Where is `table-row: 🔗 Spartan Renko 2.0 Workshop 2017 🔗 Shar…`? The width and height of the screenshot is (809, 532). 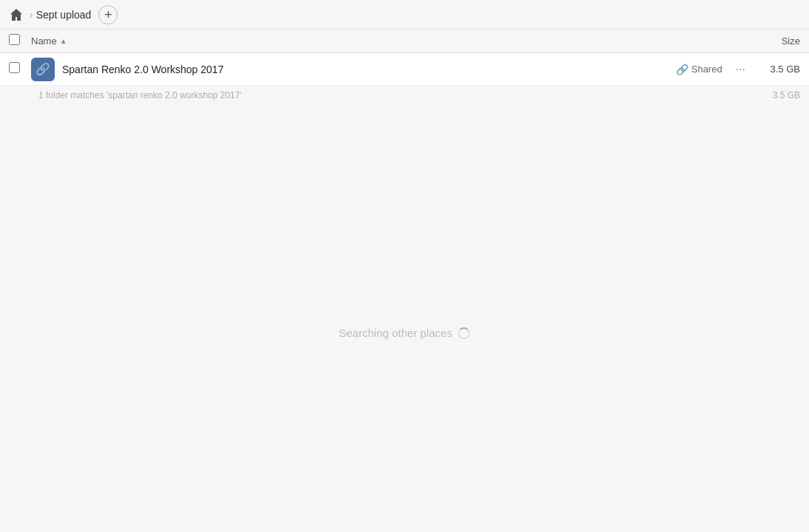 table-row: 🔗 Spartan Renko 2.0 Workshop 2017 🔗 Shar… is located at coordinates (404, 69).